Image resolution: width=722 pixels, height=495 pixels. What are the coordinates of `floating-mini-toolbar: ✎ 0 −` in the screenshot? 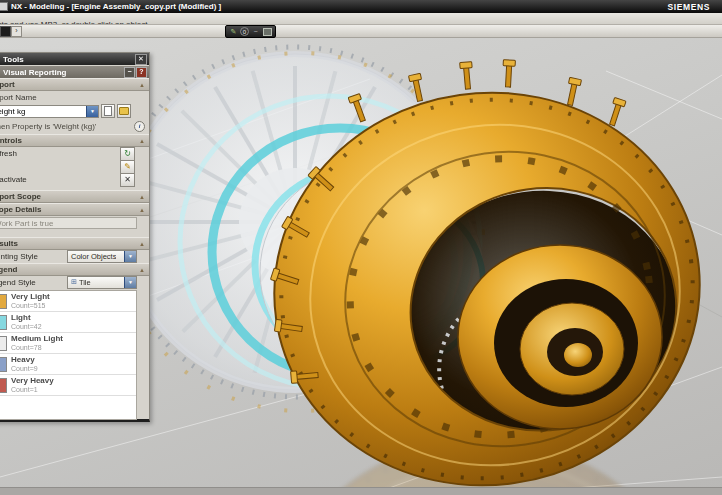 It's located at (250, 32).